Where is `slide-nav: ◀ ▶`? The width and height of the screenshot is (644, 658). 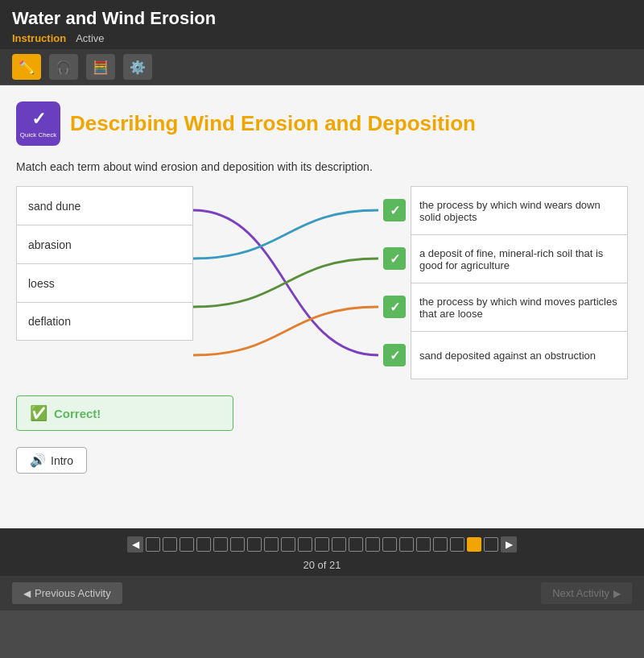
slide-nav: ◀ ▶ is located at coordinates (322, 544).